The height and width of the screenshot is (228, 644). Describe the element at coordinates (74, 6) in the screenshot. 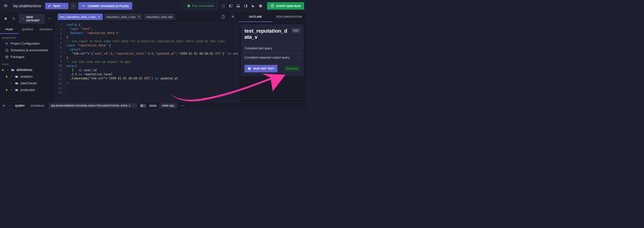

I see `more-button` at that location.